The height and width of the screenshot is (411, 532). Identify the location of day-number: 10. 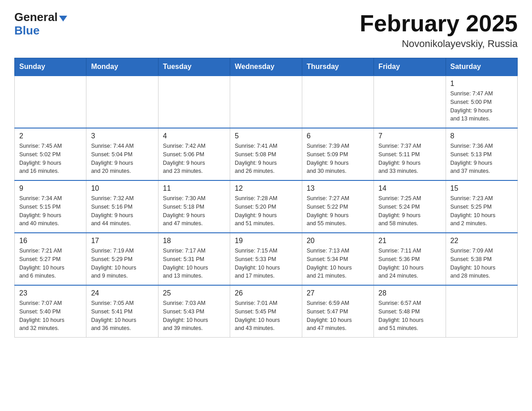
(122, 188).